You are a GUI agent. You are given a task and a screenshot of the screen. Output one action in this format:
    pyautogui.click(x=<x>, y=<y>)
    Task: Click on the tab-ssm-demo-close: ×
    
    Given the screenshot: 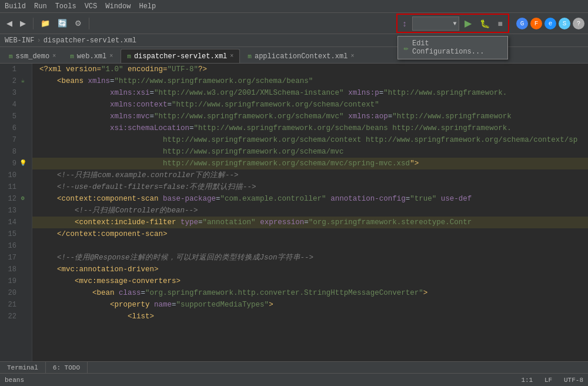 What is the action you would take?
    pyautogui.click(x=54, y=56)
    